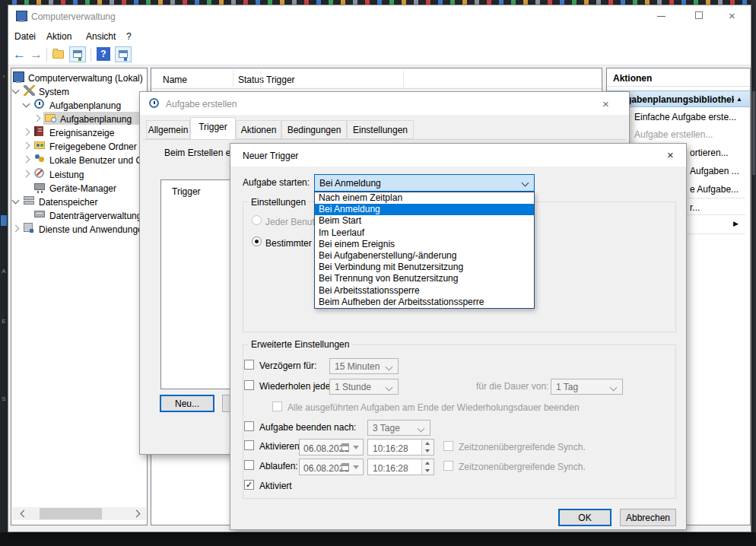  Describe the element at coordinates (249, 465) in the screenshot. I see `expire-checkbox` at that location.